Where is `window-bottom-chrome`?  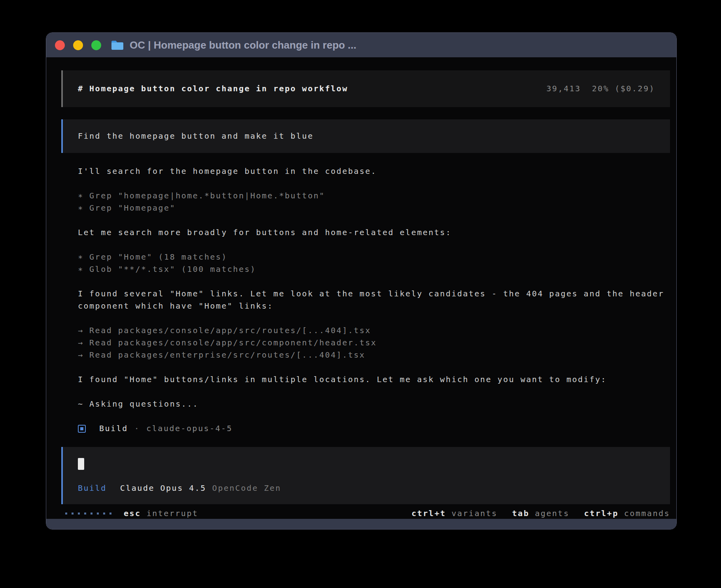
window-bottom-chrome is located at coordinates (361, 524).